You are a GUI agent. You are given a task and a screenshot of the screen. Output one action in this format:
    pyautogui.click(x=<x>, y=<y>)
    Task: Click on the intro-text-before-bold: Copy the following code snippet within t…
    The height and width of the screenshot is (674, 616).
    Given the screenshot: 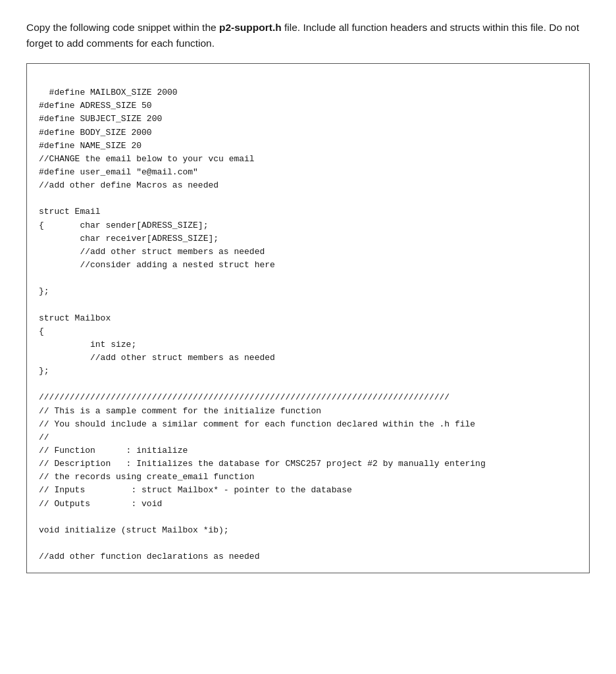 What is the action you would take?
    pyautogui.click(x=122, y=28)
    